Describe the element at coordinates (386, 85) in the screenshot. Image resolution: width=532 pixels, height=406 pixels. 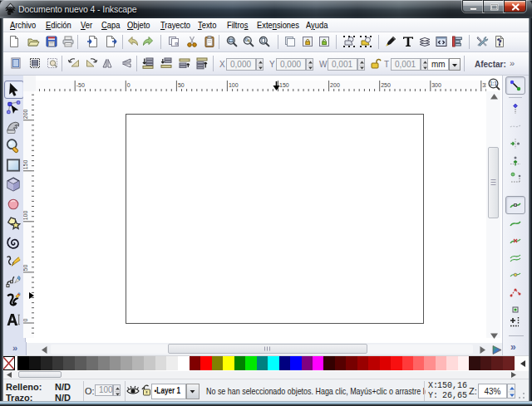
I see `svg-text: 250` at that location.